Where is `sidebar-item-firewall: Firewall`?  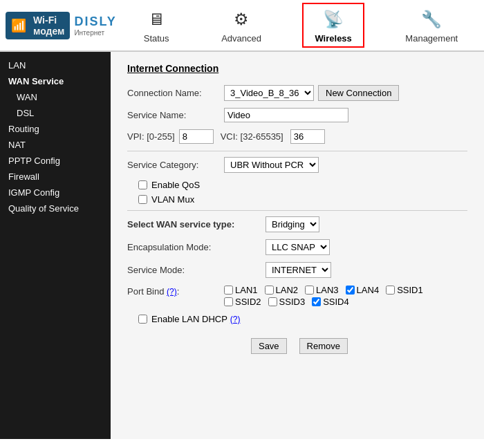
sidebar-item-firewall: Firewall is located at coordinates (55, 177).